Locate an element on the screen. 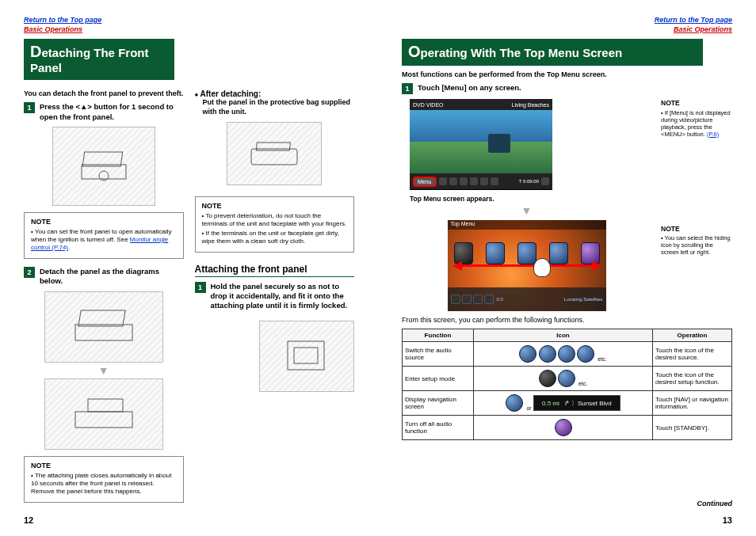 The width and height of the screenshot is (756, 536). nav-info-bar: 0.5 mi↱ 〉Sunset Blvd is located at coordinates (577, 403).